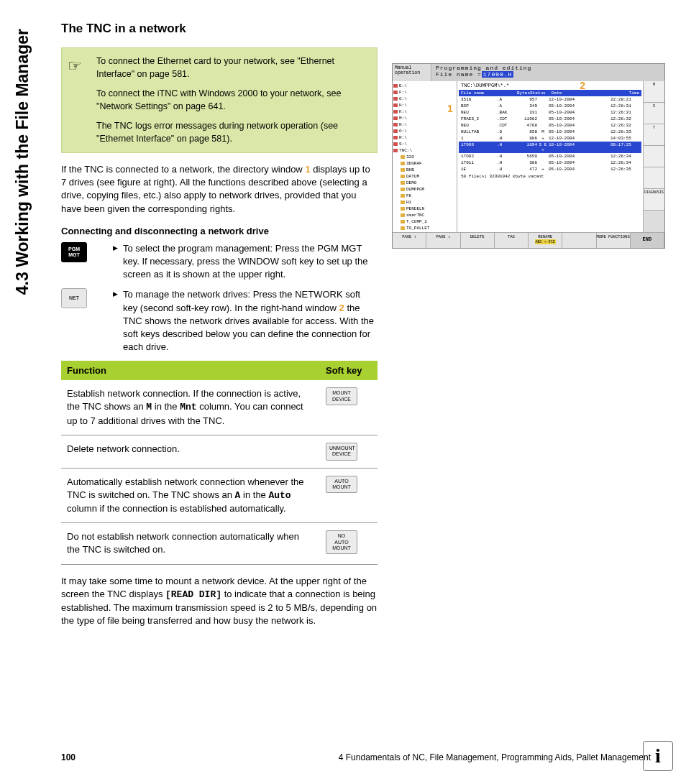 This screenshot has height=784, width=686. What do you see at coordinates (412, 73) in the screenshot?
I see `fig-mode-label: Manual operation` at bounding box center [412, 73].